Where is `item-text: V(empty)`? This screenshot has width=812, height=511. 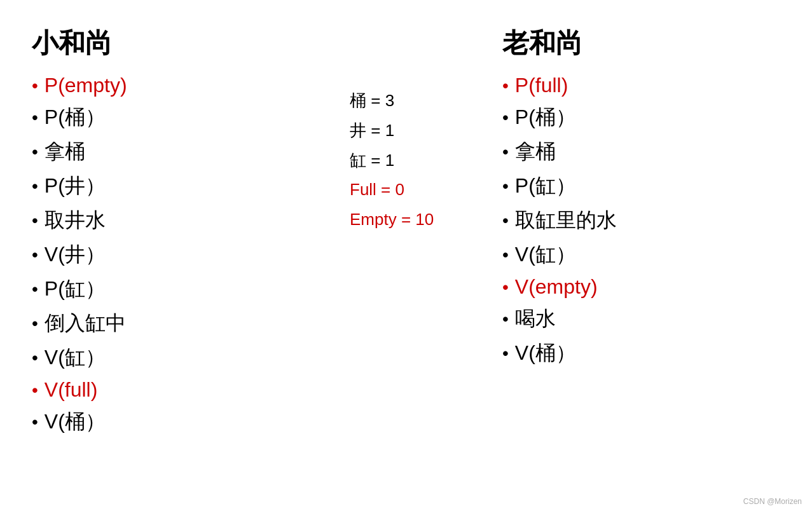
item-text: V(empty) is located at coordinates (556, 287).